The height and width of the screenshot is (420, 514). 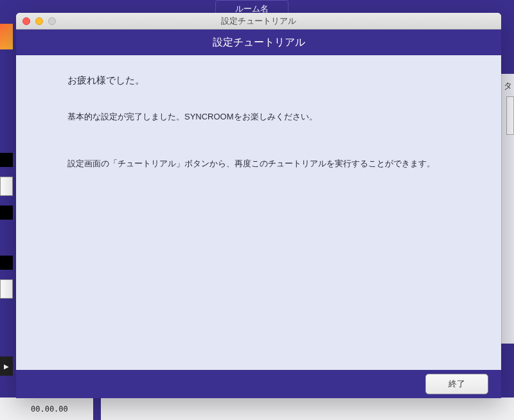 What do you see at coordinates (259, 42) in the screenshot?
I see `header-title: 設定チュートリアル` at bounding box center [259, 42].